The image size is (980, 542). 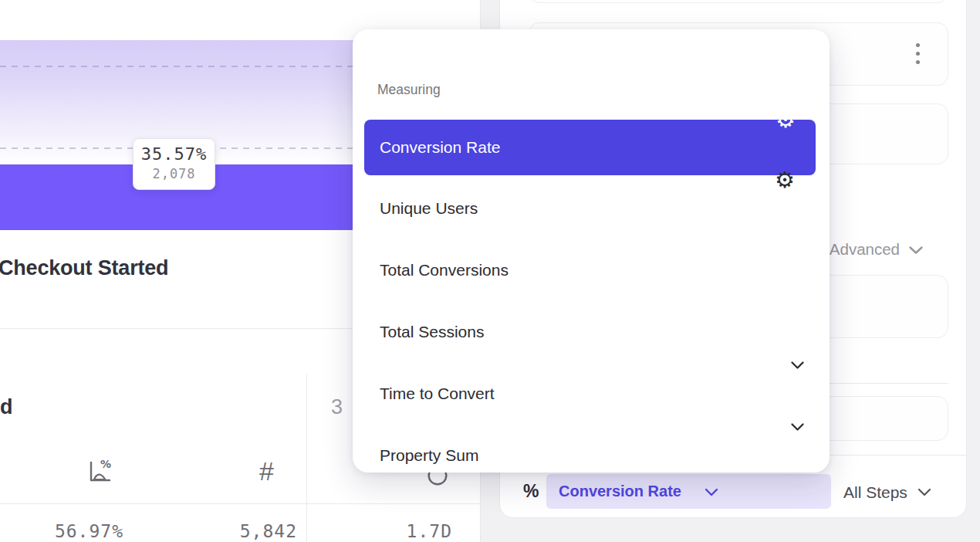 I want to click on table-step-label-truncated: d, so click(x=6, y=408).